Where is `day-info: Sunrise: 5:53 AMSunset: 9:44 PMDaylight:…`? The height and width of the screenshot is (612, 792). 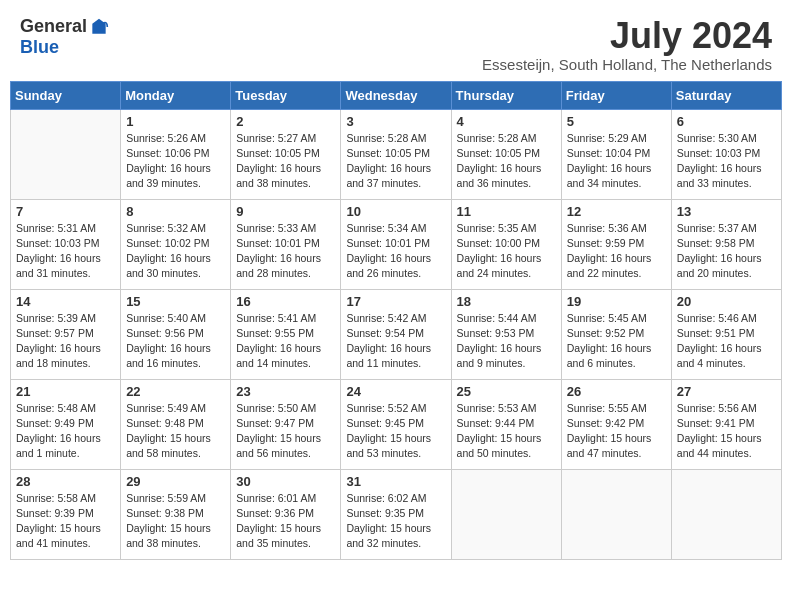
day-info: Sunrise: 5:53 AMSunset: 9:44 PMDaylight:… is located at coordinates (506, 432).